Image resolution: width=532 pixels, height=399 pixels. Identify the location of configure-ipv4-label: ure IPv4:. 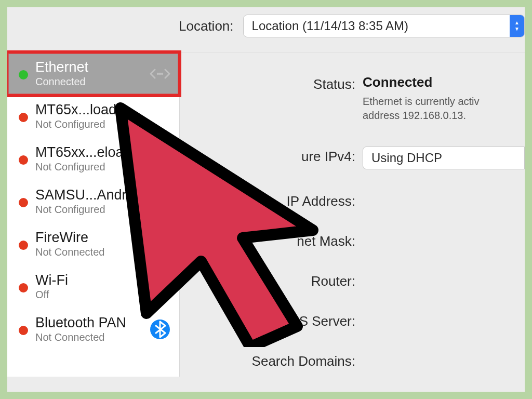
(271, 156).